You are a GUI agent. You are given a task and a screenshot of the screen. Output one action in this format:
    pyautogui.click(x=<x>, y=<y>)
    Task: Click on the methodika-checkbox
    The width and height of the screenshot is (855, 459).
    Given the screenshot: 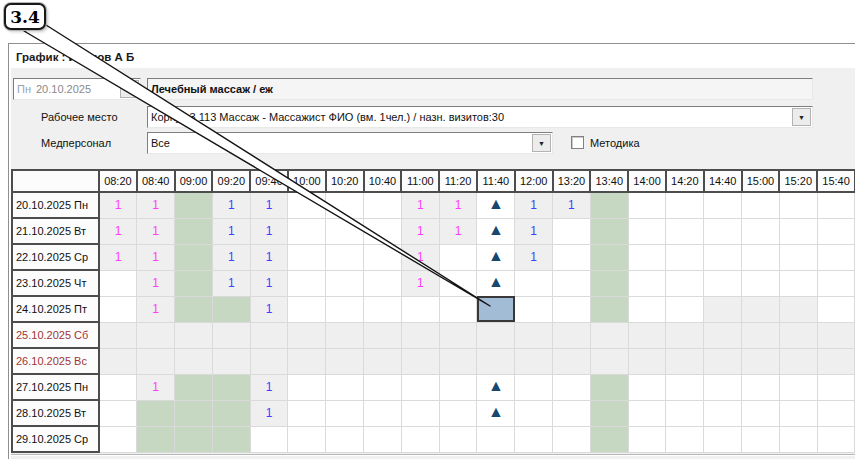 What is the action you would take?
    pyautogui.click(x=578, y=142)
    